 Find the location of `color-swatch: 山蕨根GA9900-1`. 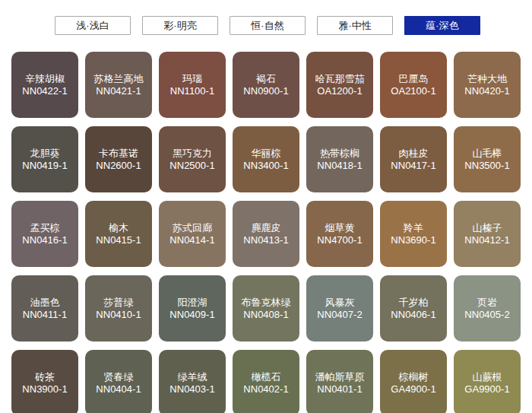

color-swatch: 山蕨根GA9900-1 is located at coordinates (487, 382).